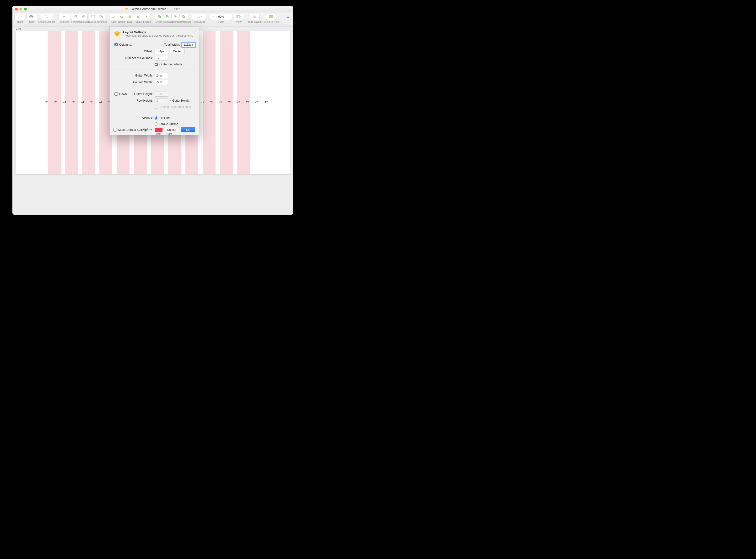 The height and width of the screenshot is (559, 756). I want to click on zoom-value: 99%, so click(221, 17).